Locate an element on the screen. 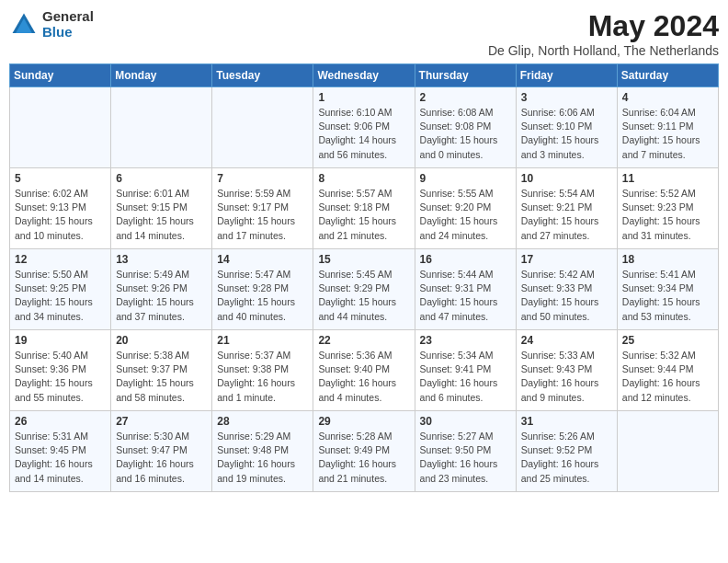 The width and height of the screenshot is (728, 563). day-info: Sunrise: 5:26 AM Sunset: 9:52 PM Dayligh… is located at coordinates (566, 458).